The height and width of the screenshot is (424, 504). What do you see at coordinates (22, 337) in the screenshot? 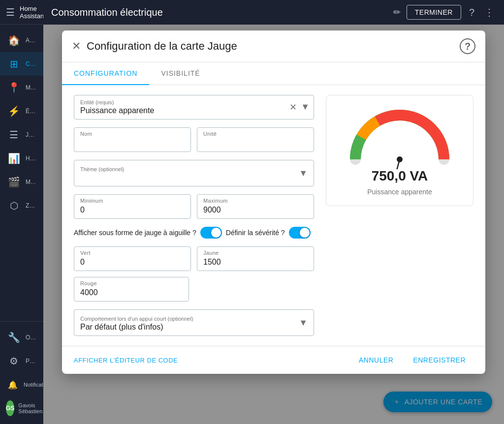
I see `sidebar-item-outils: 🔧 Outils` at bounding box center [22, 337].